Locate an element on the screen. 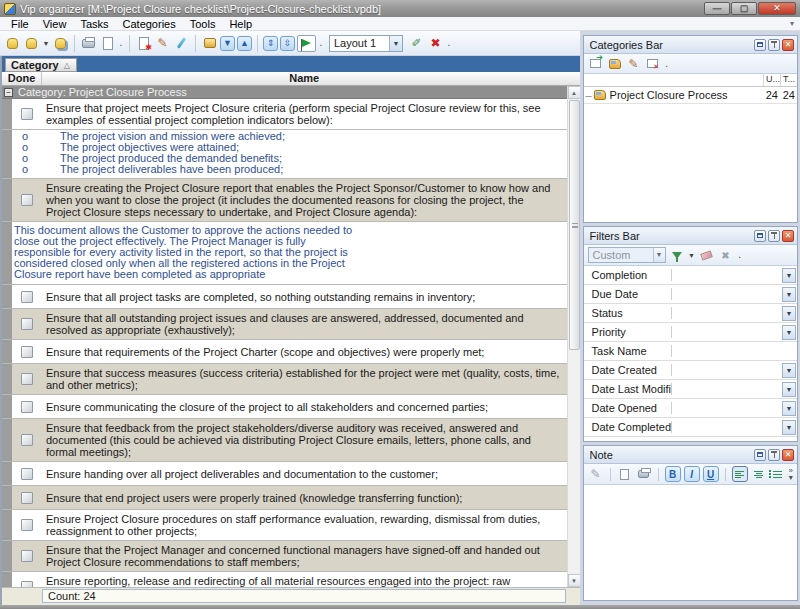 The width and height of the screenshot is (800, 609). menu-overflow-icon: ▾ is located at coordinates (793, 24).